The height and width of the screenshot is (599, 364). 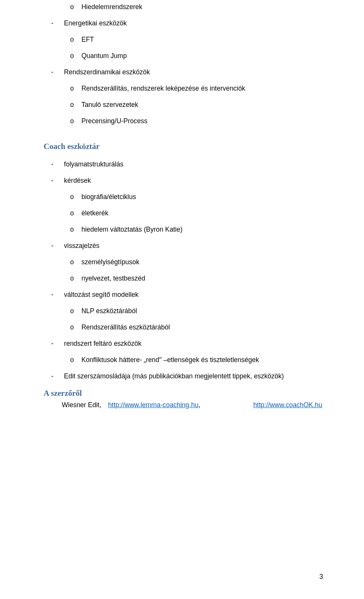 What do you see at coordinates (132, 230) in the screenshot?
I see `list-text: hiedelem változtatás (Byron Katie)` at bounding box center [132, 230].